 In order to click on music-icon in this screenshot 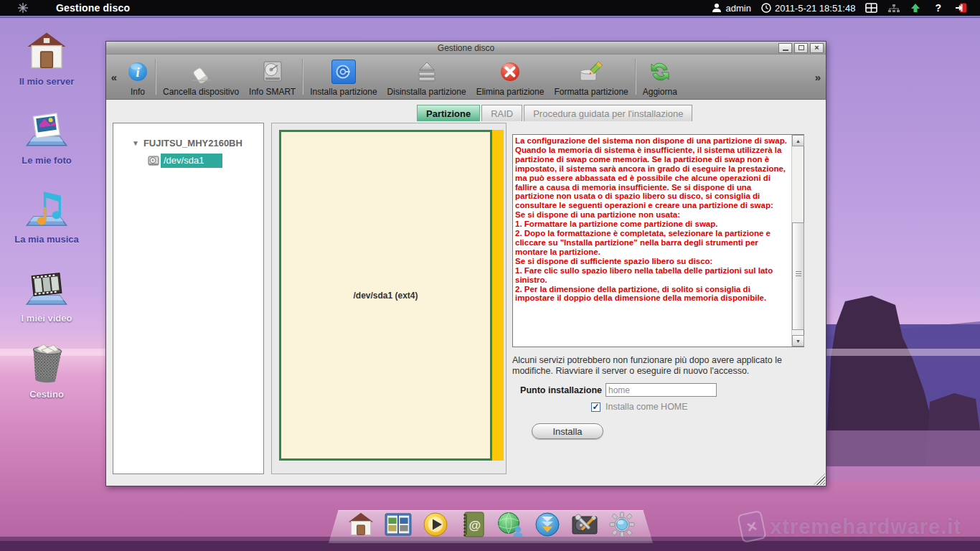, I will do `click(47, 209)`.